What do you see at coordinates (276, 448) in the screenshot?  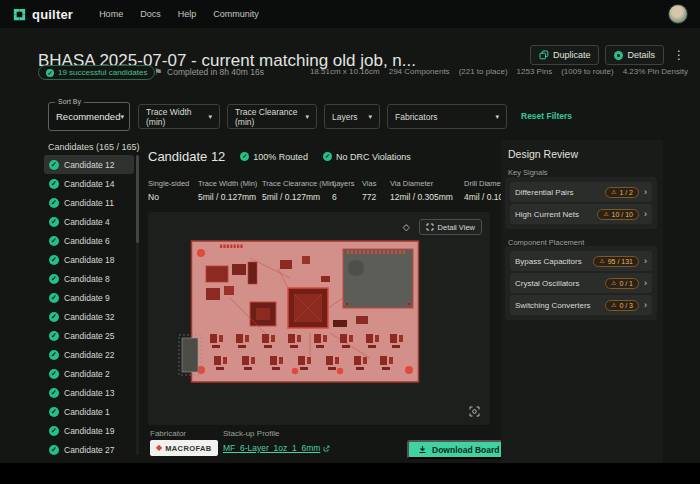 I see `stackup-profile-link: MF_6-Layer_1oz_1_6mm` at bounding box center [276, 448].